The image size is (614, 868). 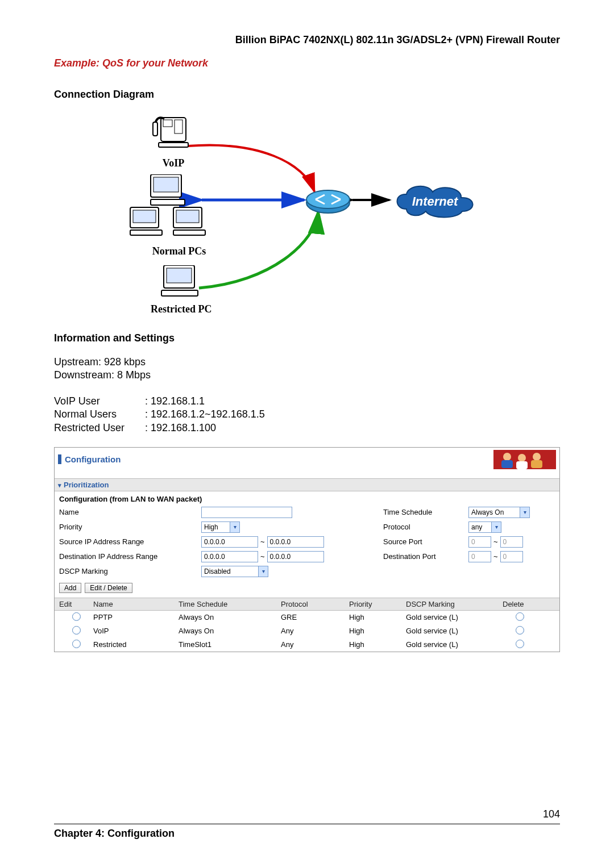 What do you see at coordinates (435, 203) in the screenshot?
I see `internet-badge: Internet` at bounding box center [435, 203].